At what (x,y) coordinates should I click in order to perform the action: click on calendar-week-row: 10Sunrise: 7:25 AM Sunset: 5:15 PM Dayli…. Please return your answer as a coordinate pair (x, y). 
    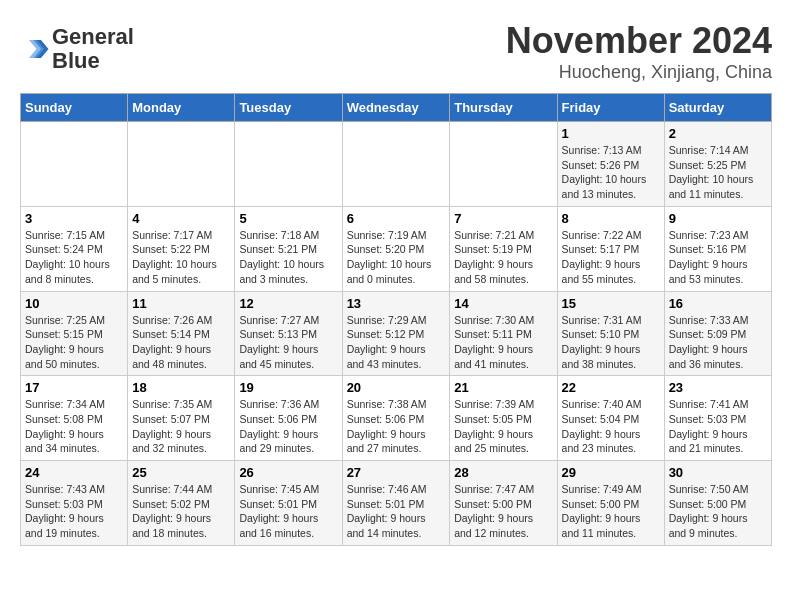
    Looking at the image, I should click on (396, 334).